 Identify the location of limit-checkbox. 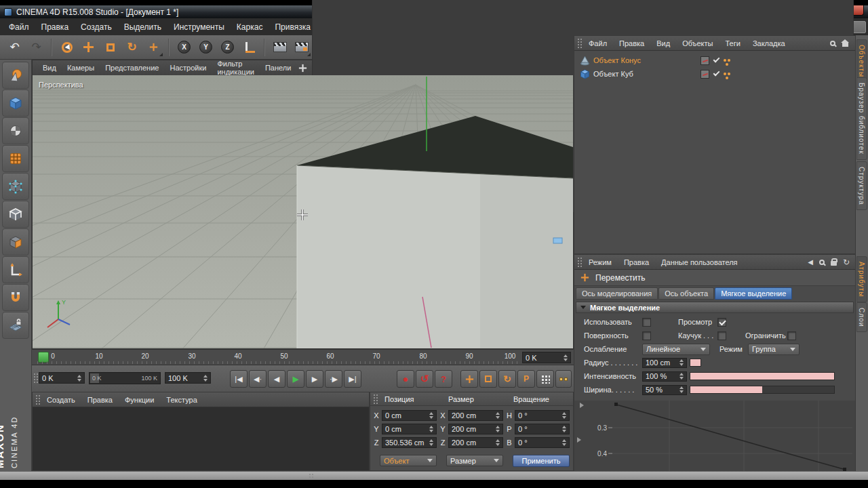
(792, 336).